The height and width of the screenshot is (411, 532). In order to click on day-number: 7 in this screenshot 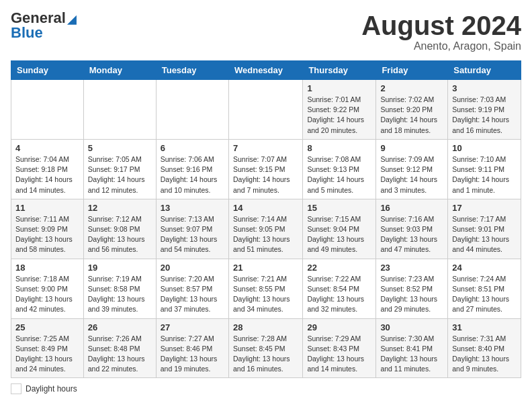, I will do `click(266, 148)`.